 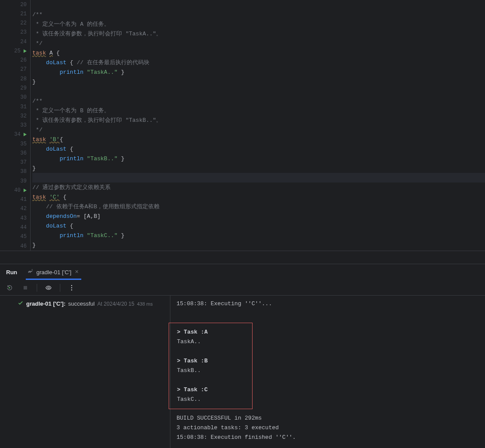 What do you see at coordinates (85, 372) in the screenshot?
I see `build-tree: gradle-01 ['C']: successful At 2024/4/20…` at bounding box center [85, 372].